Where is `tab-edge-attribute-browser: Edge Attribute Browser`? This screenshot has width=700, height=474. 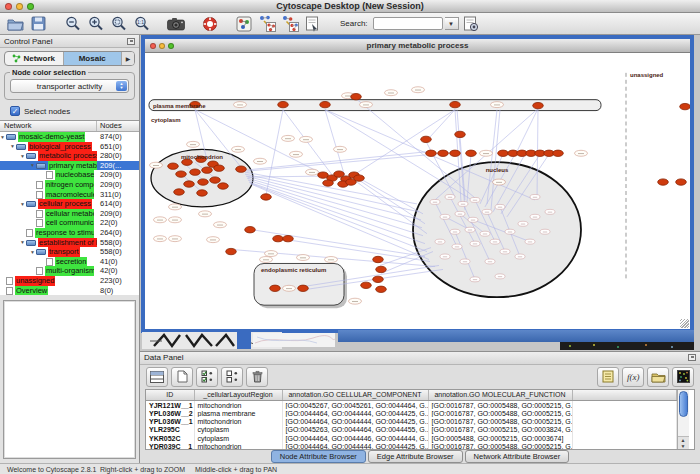 tab-edge-attribute-browser: Edge Attribute Browser is located at coordinates (416, 456).